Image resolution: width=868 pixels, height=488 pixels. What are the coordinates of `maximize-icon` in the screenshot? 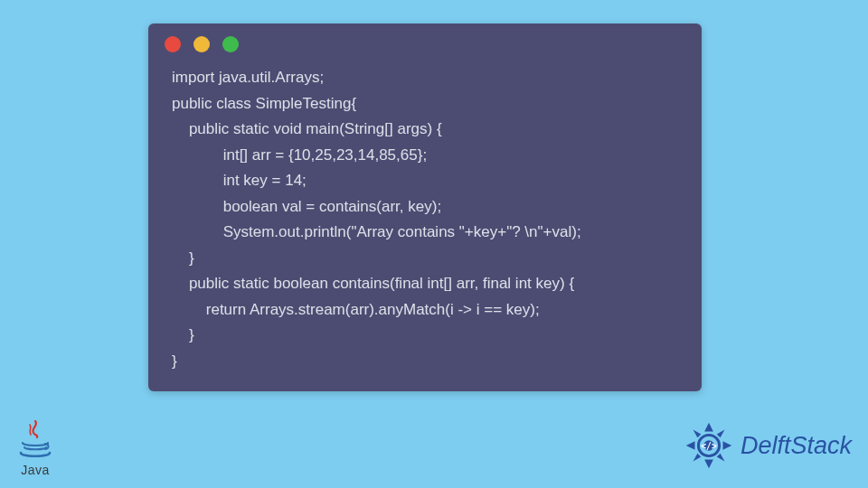 It's located at (231, 44).